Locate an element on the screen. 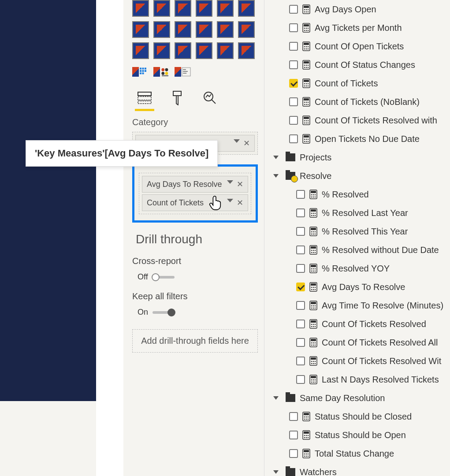 This screenshot has width=450, height=476. field-item: Avg Days Open is located at coordinates (357, 9).